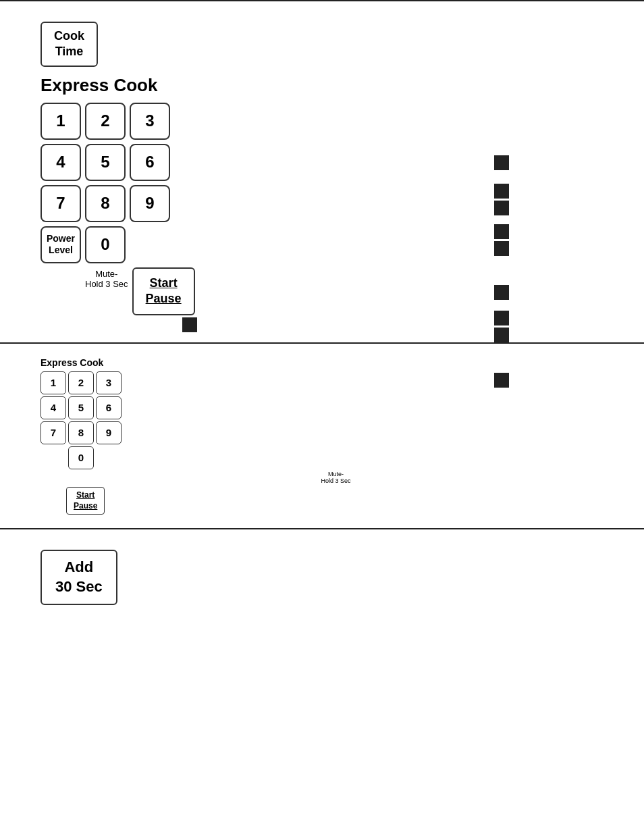 This screenshot has height=834, width=644. What do you see at coordinates (105, 244) in the screenshot?
I see `key-0: 0` at bounding box center [105, 244].